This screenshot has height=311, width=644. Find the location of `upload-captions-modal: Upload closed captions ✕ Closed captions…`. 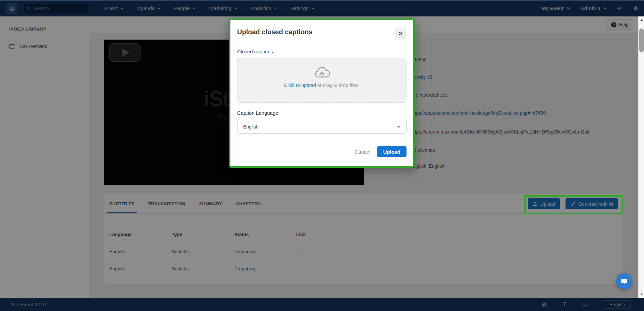

upload-captions-modal: Upload closed captions ✕ Closed captions… is located at coordinates (322, 93).